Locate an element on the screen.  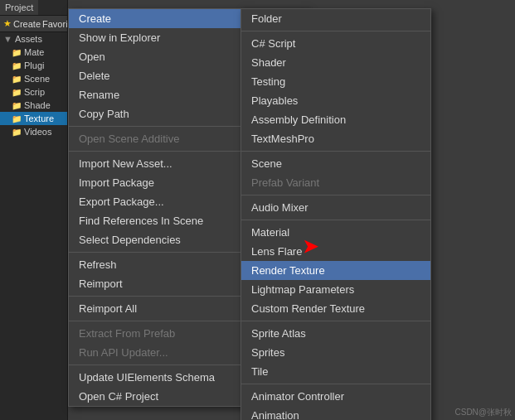
submenu-item-label: TextMeshPro is located at coordinates (283, 139).